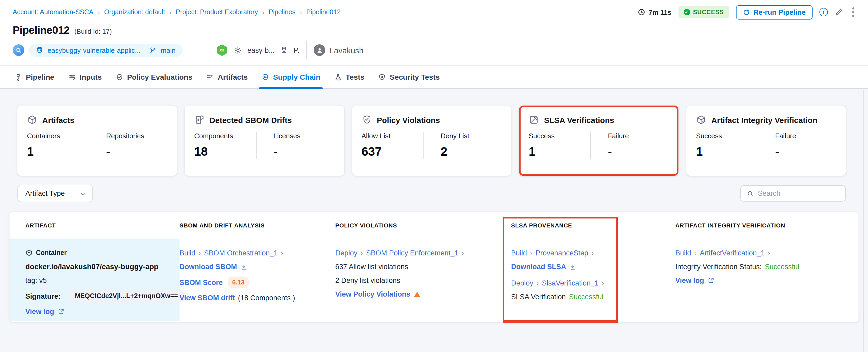 The height and width of the screenshot is (352, 868). Describe the element at coordinates (727, 146) in the screenshot. I see `stat-integrity-success: Success 1` at that location.